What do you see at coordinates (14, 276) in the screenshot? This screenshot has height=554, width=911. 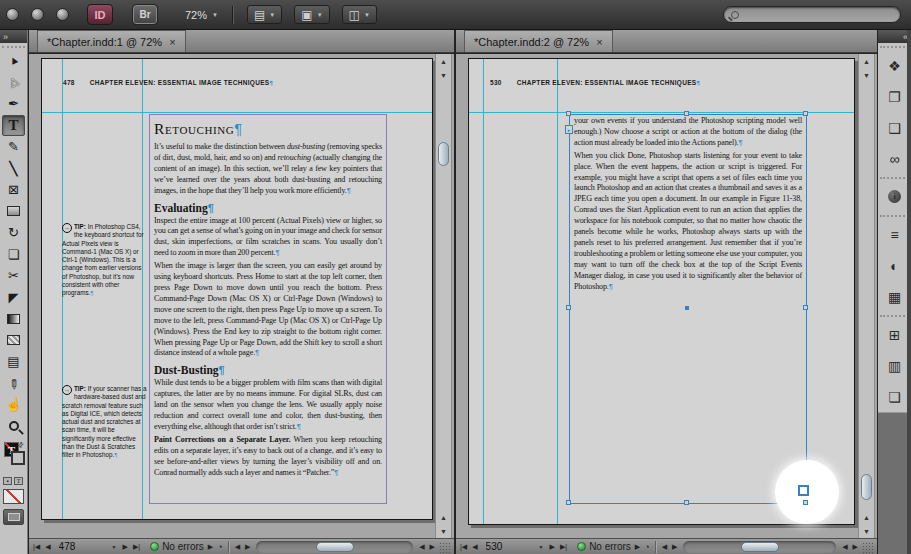 I see `scissors-tool: ✂` at bounding box center [14, 276].